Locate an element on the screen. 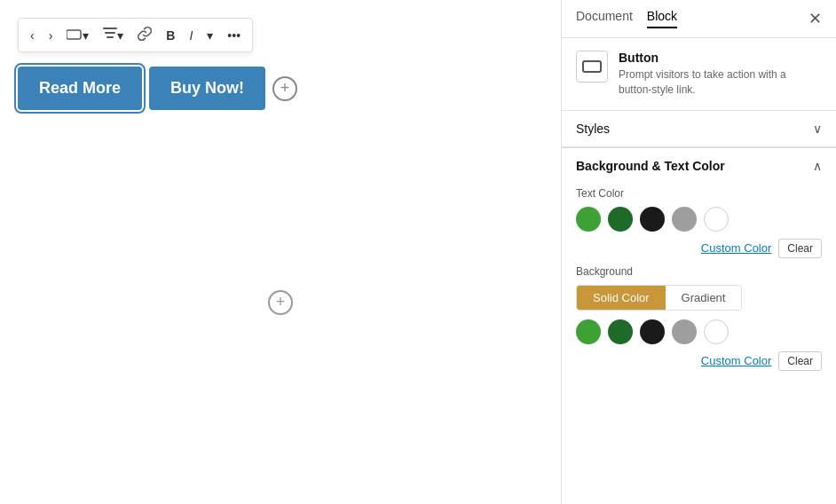  styles-section-title: Styles is located at coordinates (593, 129).